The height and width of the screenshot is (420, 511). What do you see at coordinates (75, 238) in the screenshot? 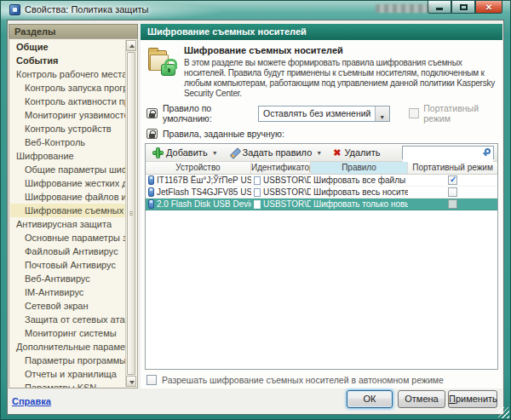
I see `sidebar-item-label: Основные параметры защиты` at bounding box center [75, 238].